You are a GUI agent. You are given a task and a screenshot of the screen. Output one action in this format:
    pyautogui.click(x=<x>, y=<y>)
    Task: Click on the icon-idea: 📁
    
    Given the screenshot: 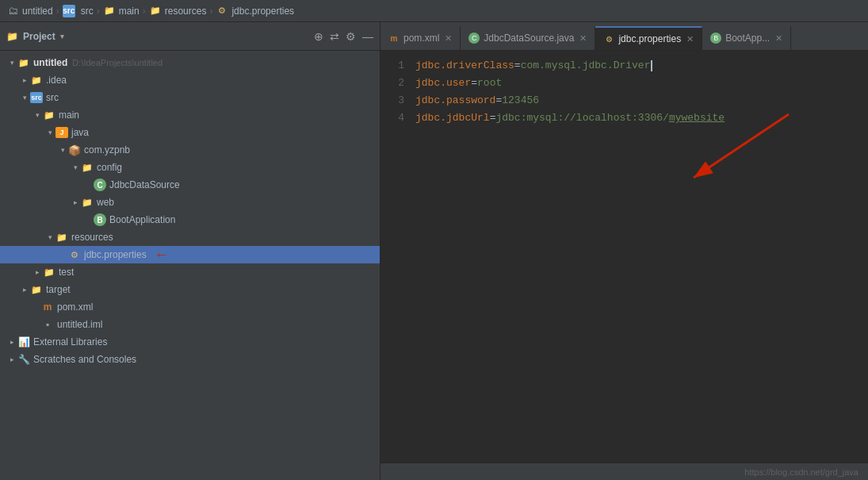 What is the action you would take?
    pyautogui.click(x=36, y=80)
    